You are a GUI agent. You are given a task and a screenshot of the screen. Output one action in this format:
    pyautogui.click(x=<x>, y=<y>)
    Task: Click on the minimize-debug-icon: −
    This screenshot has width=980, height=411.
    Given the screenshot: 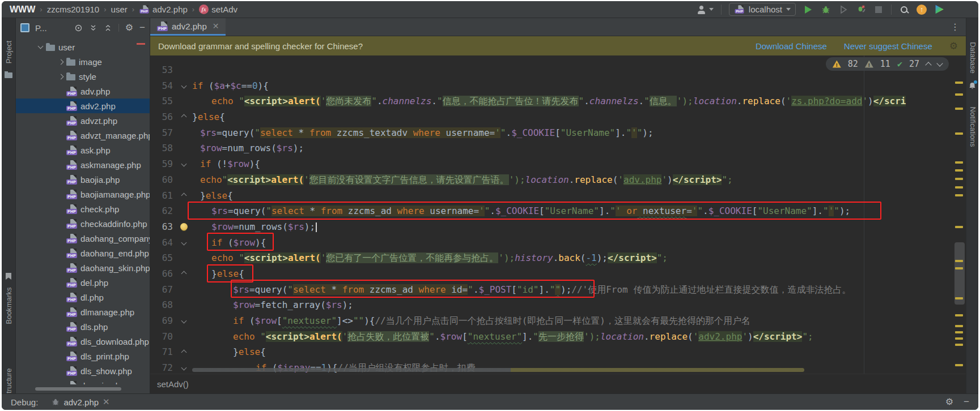 What is the action you would take?
    pyautogui.click(x=966, y=402)
    